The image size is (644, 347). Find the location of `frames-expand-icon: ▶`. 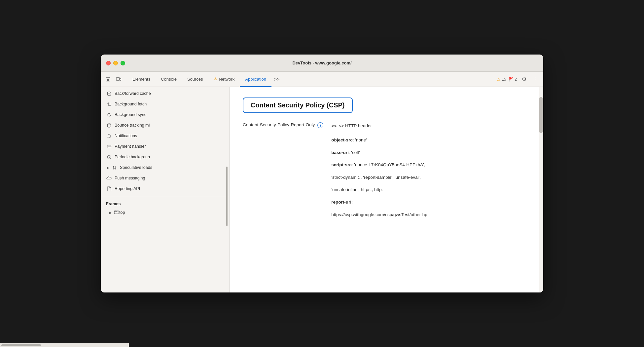

frames-expand-icon: ▶ is located at coordinates (111, 212).